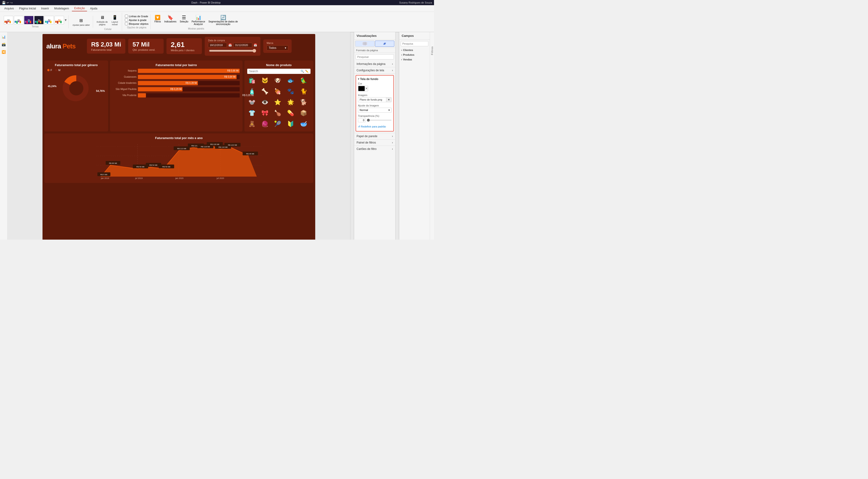 The image size is (868, 479). What do you see at coordinates (414, 50) in the screenshot?
I see `field-group-clientes: › Clientes` at bounding box center [414, 50].